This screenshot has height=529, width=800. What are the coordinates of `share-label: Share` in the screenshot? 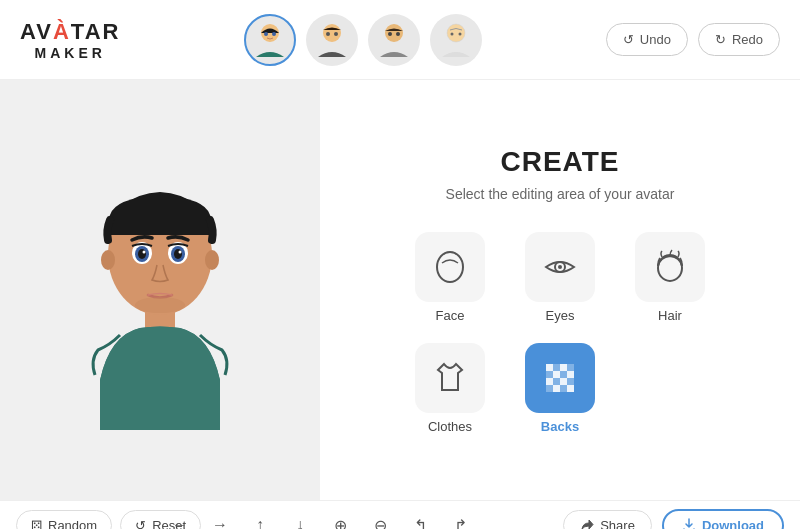 It's located at (618, 524).